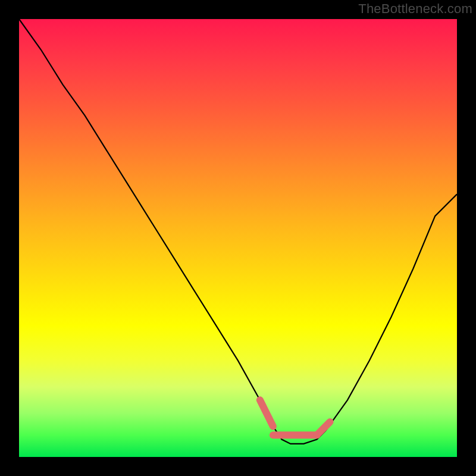 The height and width of the screenshot is (476, 476). Describe the element at coordinates (295, 418) in the screenshot. I see `highlight-segments` at that location.